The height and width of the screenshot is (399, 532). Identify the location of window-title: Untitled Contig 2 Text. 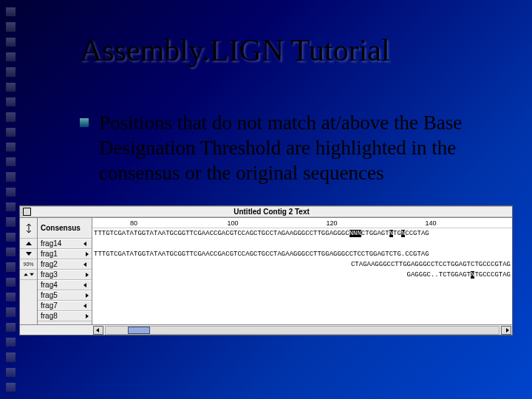
(272, 211).